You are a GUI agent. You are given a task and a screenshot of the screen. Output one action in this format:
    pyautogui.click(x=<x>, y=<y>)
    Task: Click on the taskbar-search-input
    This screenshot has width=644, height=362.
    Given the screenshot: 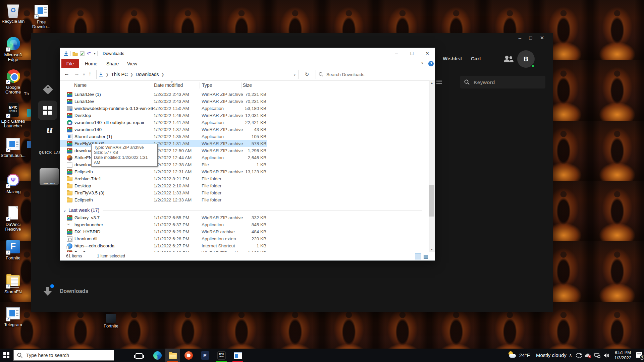 What is the action you would take?
    pyautogui.click(x=64, y=355)
    